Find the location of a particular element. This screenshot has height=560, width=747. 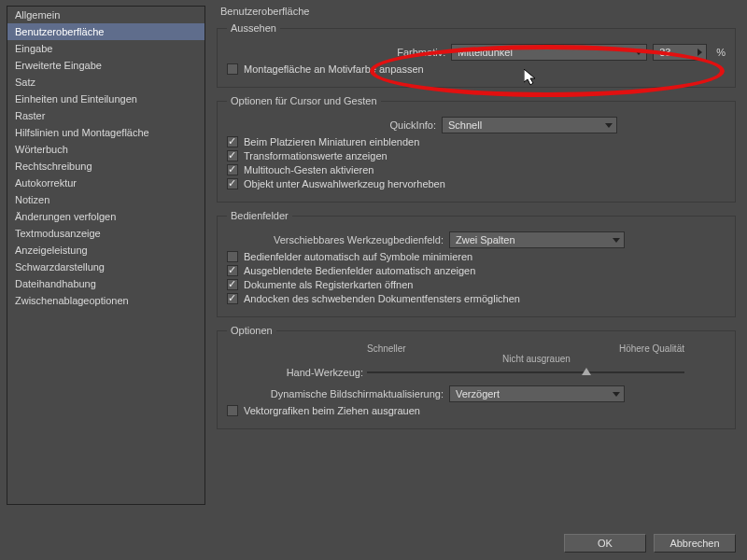

triangle-right-icon is located at coordinates (700, 52).